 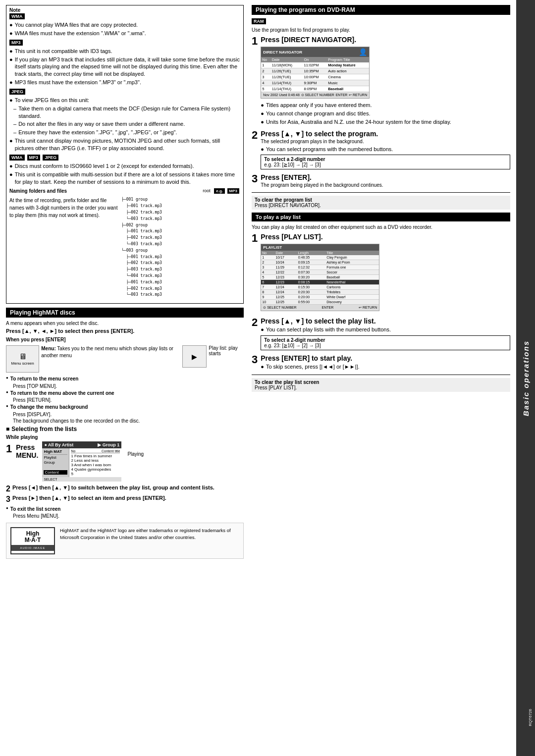 What do you see at coordinates (125, 359) in the screenshot?
I see `menu-items-row: 🖥 Menu screen Menu: Takes you to the nex…` at bounding box center [125, 359].